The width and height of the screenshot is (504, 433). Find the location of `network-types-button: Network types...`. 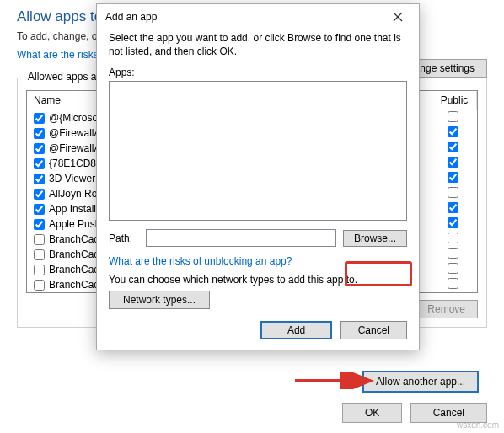

network-types-button: Network types... is located at coordinates (159, 300).